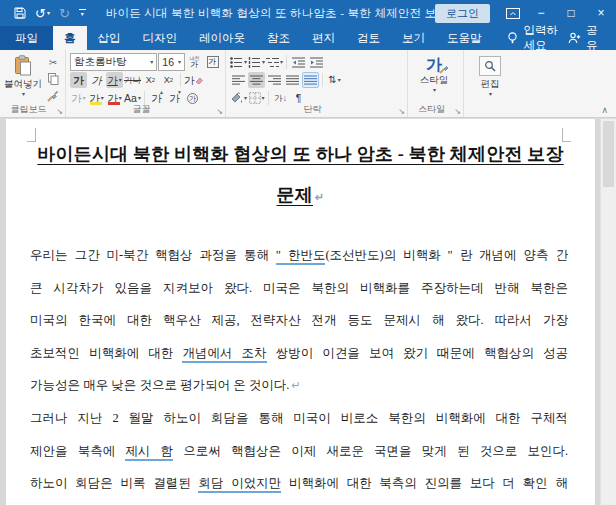 This screenshot has height=505, width=616. I want to click on styles-button: 가 스타일 ▾, so click(434, 73).